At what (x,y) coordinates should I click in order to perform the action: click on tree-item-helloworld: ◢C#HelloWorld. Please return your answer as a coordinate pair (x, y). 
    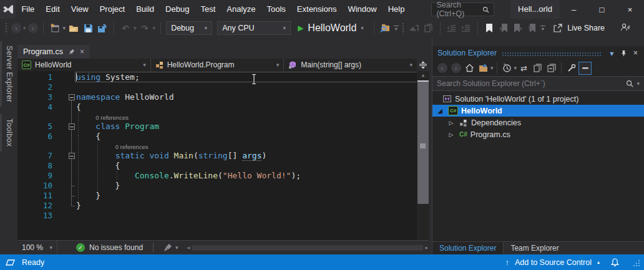
    Looking at the image, I should click on (538, 111).